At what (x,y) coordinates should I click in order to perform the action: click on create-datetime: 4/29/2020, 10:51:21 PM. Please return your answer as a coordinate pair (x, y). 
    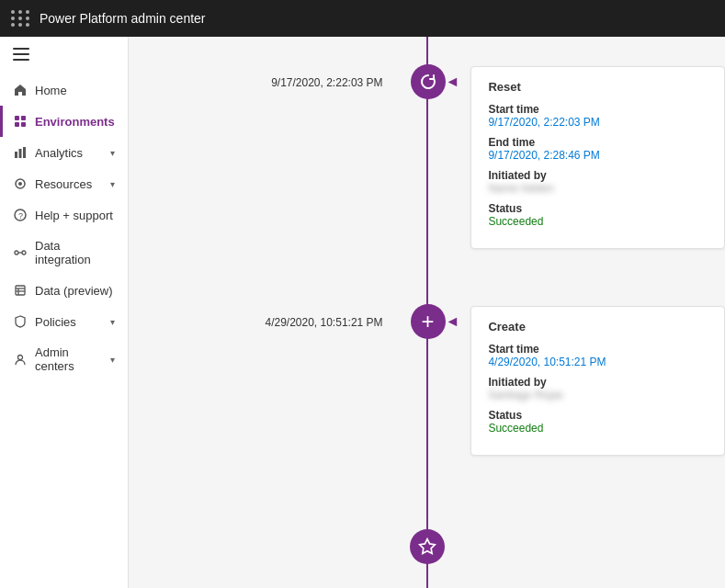
    Looking at the image, I should click on (323, 322).